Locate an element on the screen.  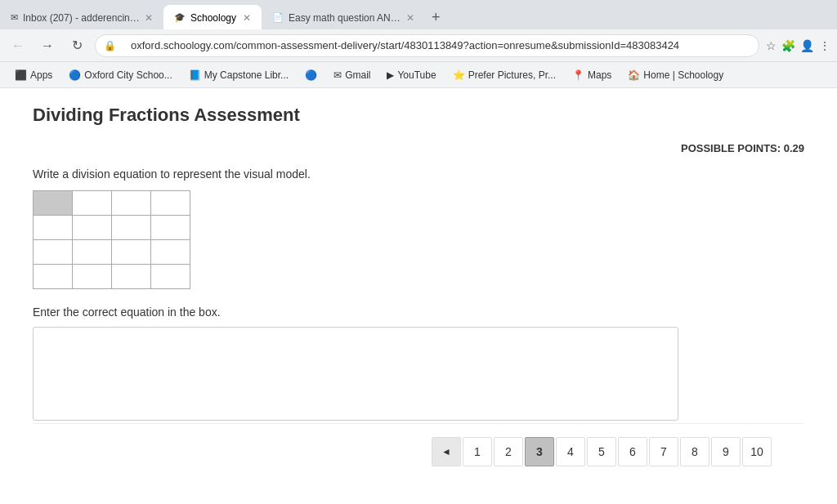
bookmark-oxford: 🔵 Oxford City Schoo... is located at coordinates (120, 75).